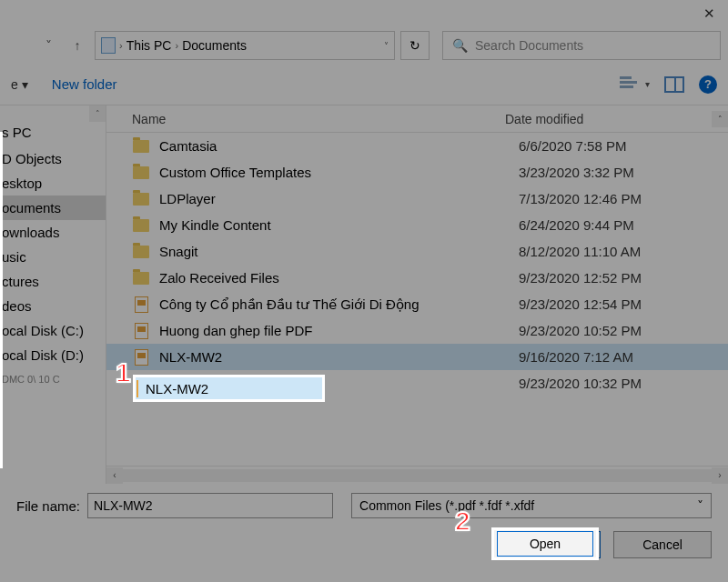  What do you see at coordinates (417, 173) in the screenshot?
I see `list-item: Custom Office Templates3/23/2020 3:32 PM` at bounding box center [417, 173].